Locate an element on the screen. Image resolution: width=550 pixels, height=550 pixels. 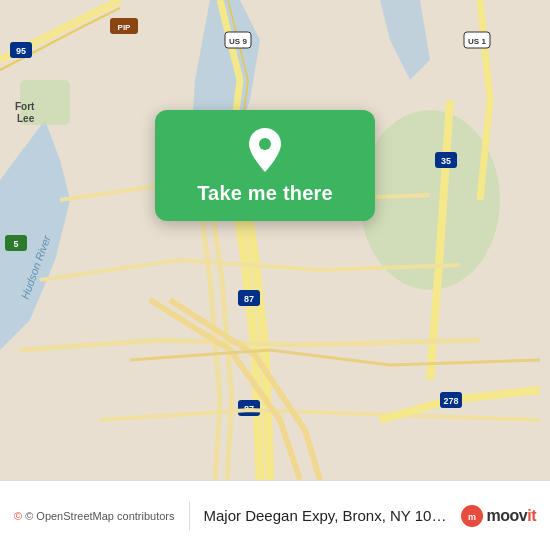
moovit-text: moovit is located at coordinates (512, 516).